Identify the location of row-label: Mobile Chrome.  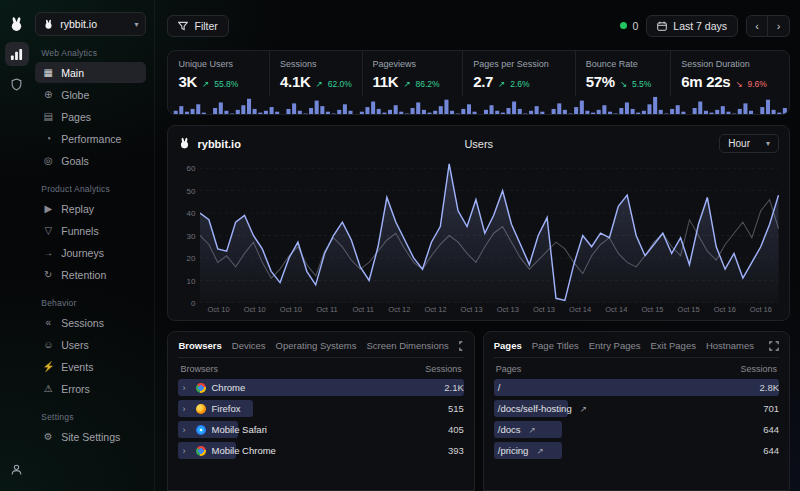
(243, 450).